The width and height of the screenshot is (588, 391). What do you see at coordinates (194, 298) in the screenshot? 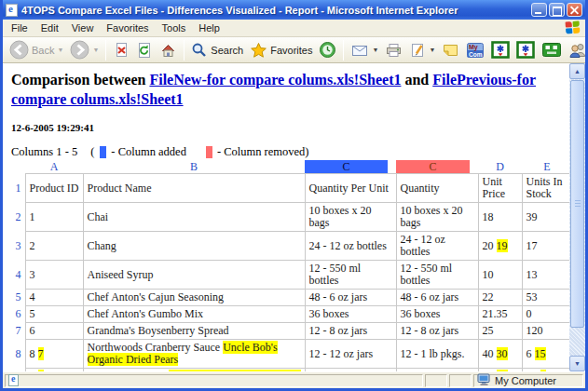
I see `table-cell: Chef Anton's Cajun Seasoning` at bounding box center [194, 298].